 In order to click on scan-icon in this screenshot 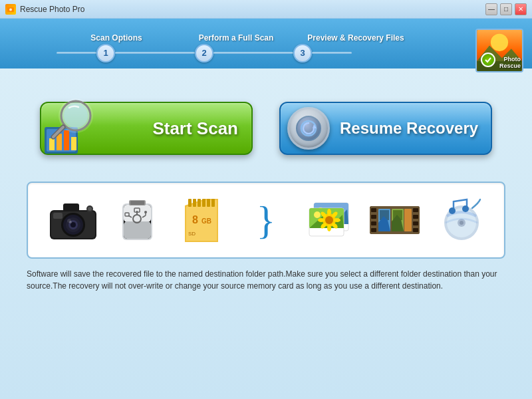, I will do `click(68, 124)`.